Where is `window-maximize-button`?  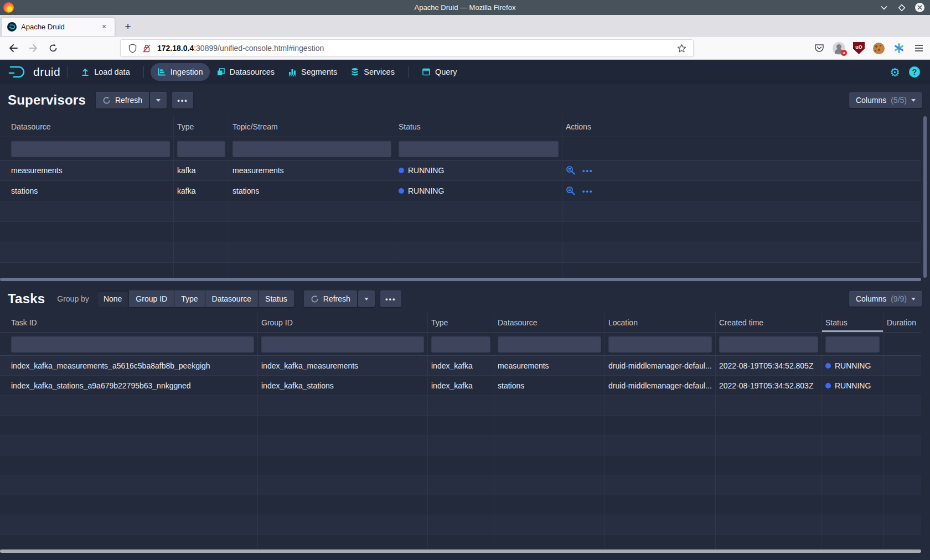 window-maximize-button is located at coordinates (902, 8).